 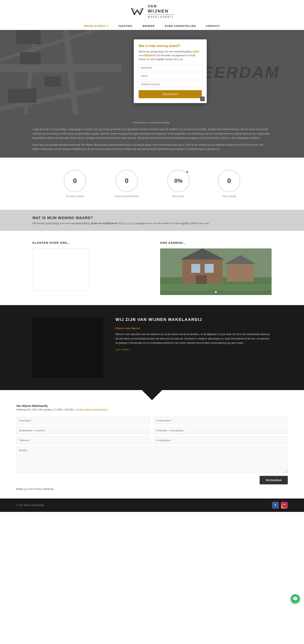 I want to click on form-submit-row: Verzenden, so click(x=152, y=480).